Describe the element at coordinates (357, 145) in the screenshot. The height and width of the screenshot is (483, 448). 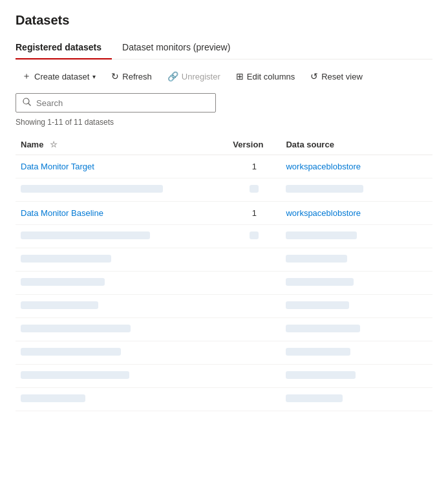
I see `col-header-datasource: Data source` at that location.